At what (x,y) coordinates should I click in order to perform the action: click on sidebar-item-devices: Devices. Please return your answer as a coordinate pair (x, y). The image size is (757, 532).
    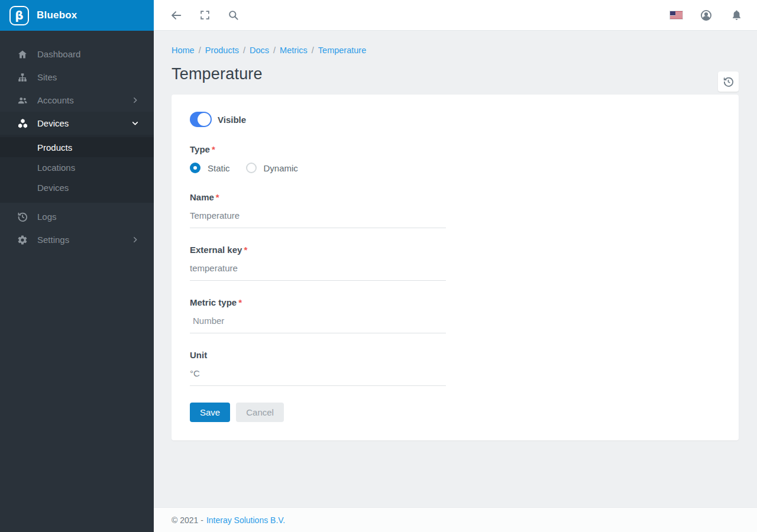
    Looking at the image, I should click on (77, 123).